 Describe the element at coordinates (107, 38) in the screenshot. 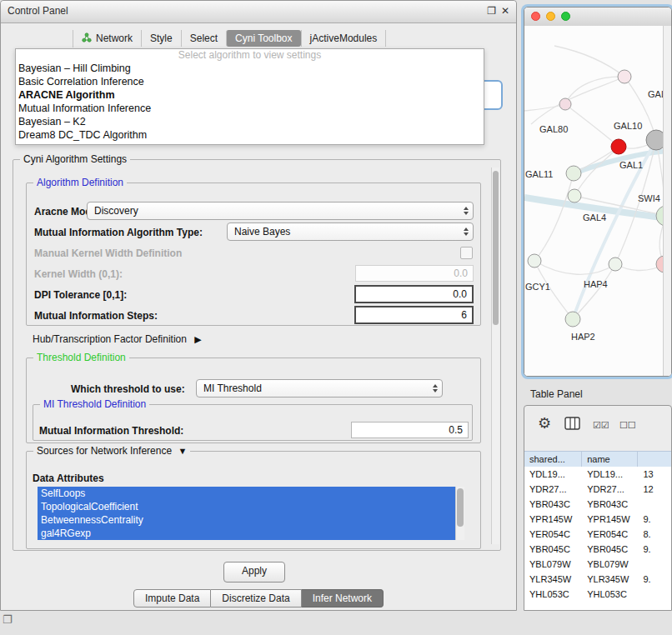

I see `tab-network: Network` at that location.